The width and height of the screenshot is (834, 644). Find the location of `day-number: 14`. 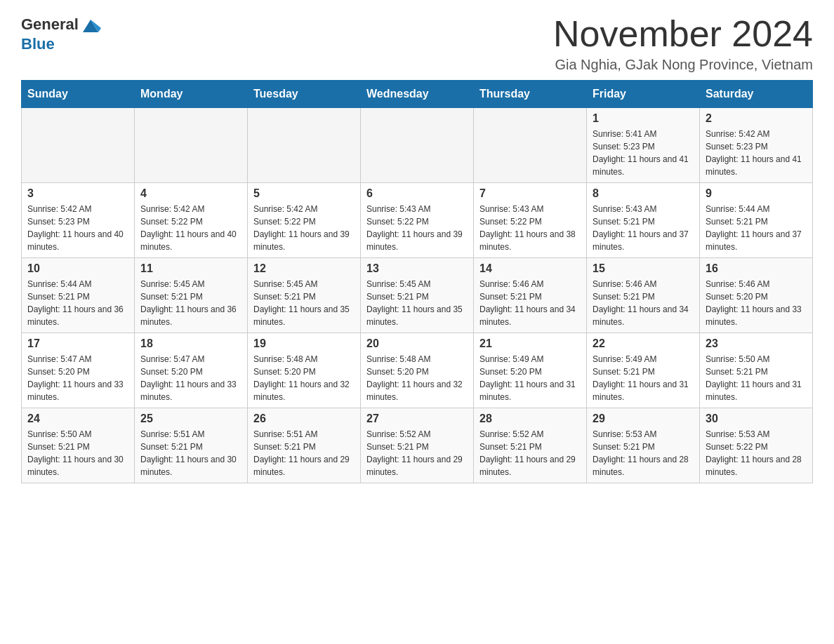

day-number: 14 is located at coordinates (530, 269).